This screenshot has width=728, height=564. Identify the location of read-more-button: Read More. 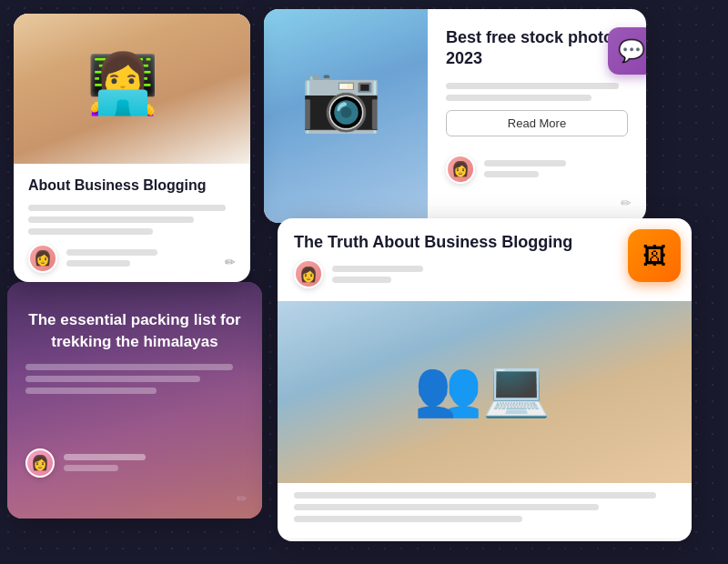
(537, 124).